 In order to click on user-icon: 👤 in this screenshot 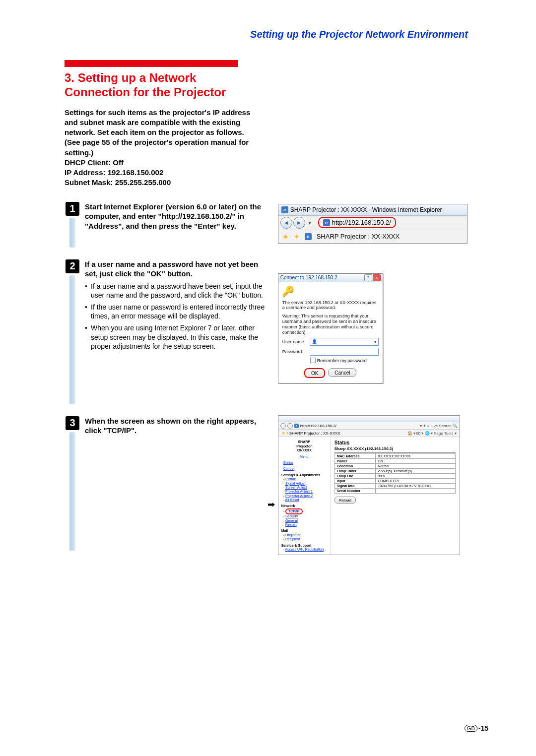, I will do `click(315, 342)`.